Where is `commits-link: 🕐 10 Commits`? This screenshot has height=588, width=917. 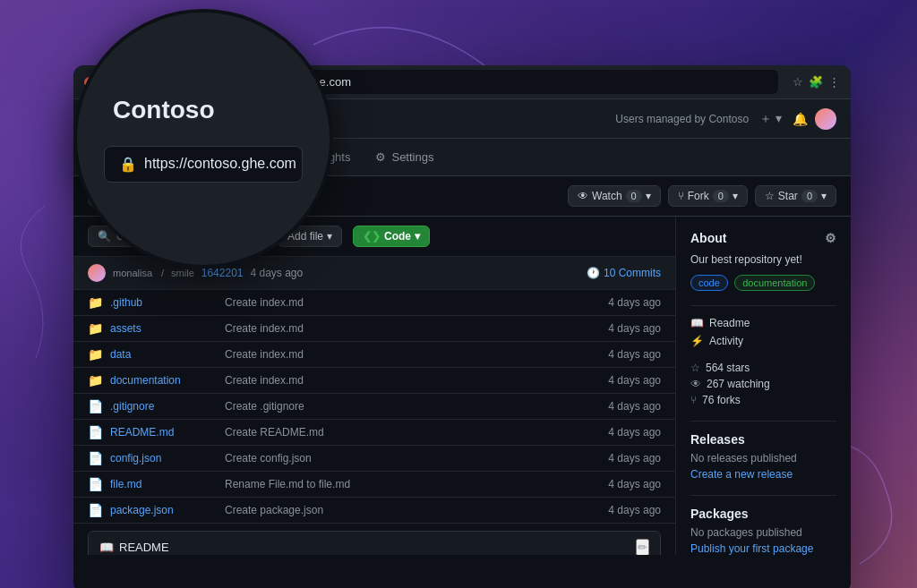 commits-link: 🕐 10 Commits is located at coordinates (623, 273).